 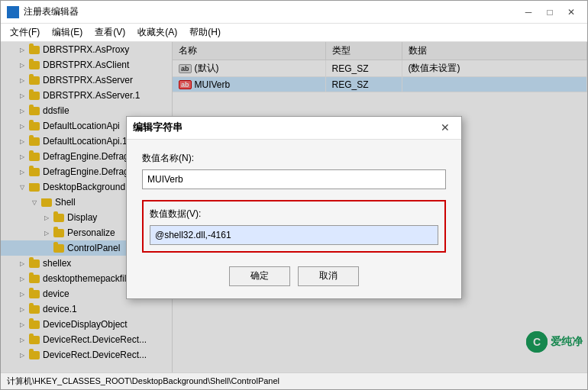 What do you see at coordinates (205, 32) in the screenshot?
I see `menu-help: 帮助(H)` at bounding box center [205, 32].